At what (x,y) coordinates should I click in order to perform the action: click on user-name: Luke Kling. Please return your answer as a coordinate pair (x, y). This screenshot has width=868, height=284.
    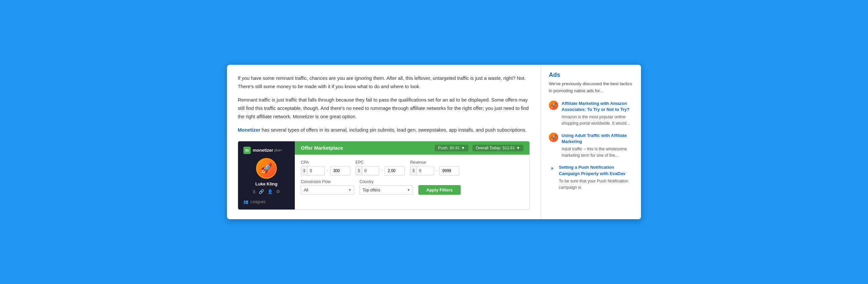
    Looking at the image, I should click on (266, 184).